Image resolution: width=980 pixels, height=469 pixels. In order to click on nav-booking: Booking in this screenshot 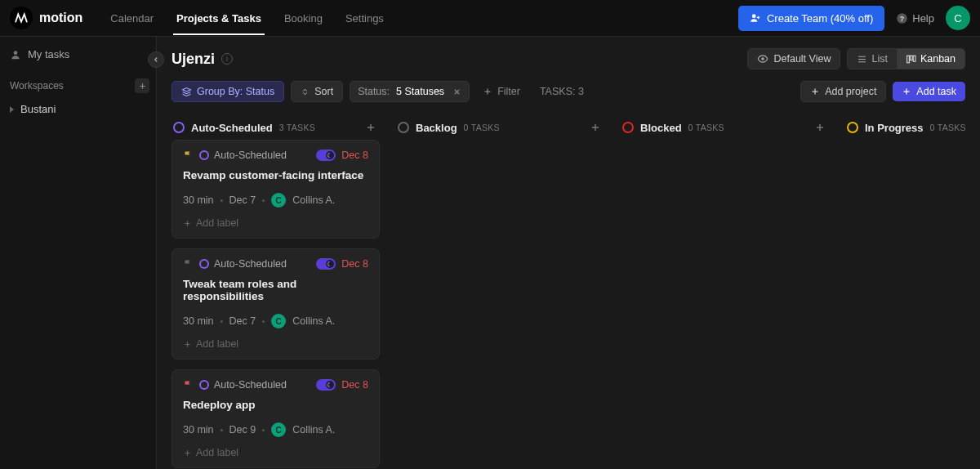, I will do `click(304, 18)`.